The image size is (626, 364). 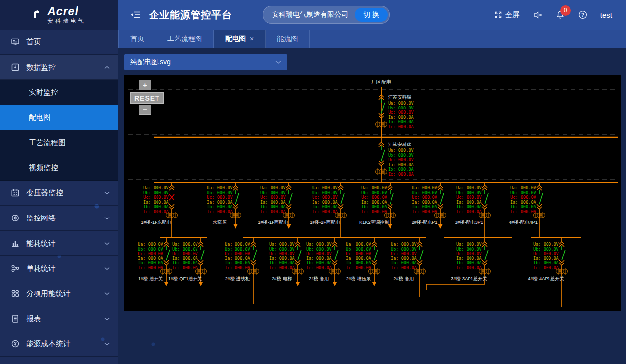 I want to click on outlet-label: 2#楼-电梯, so click(x=281, y=279).